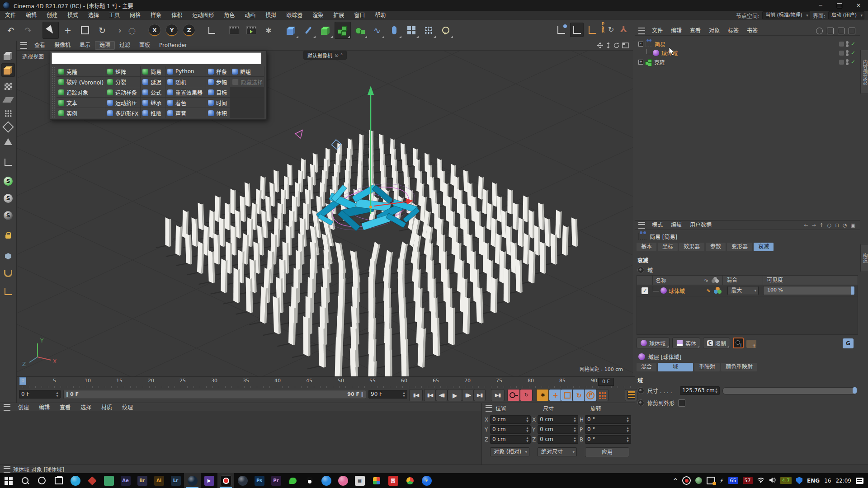  I want to click on back-icon: ←, so click(806, 225).